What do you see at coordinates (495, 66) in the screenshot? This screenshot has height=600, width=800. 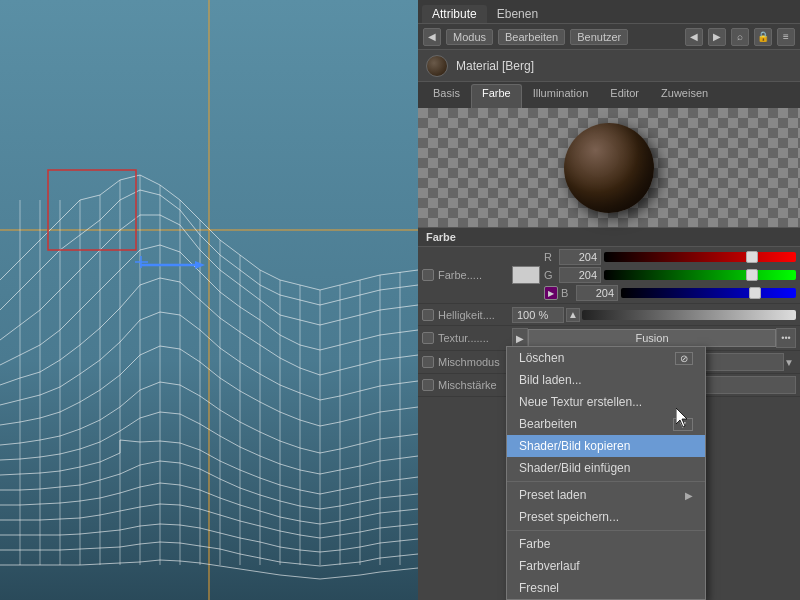 I see `material-name: Material [Berg]` at bounding box center [495, 66].